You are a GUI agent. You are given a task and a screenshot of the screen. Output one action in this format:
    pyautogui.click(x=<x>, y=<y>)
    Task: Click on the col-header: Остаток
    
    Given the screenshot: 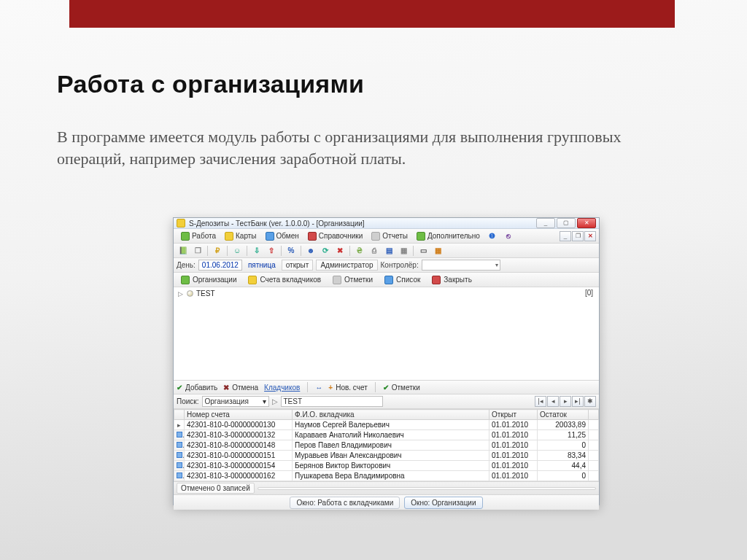 What is the action you would take?
    pyautogui.click(x=563, y=415)
    